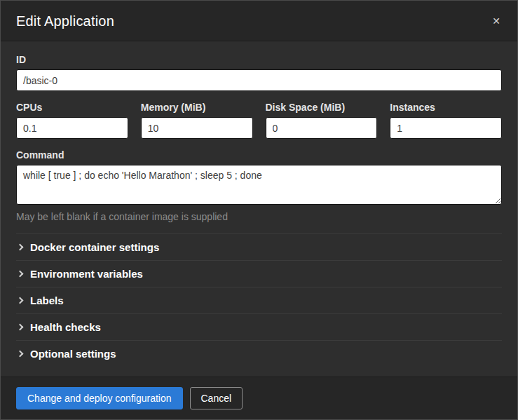  Describe the element at coordinates (496, 21) in the screenshot. I see `close-icon: ✕` at that location.